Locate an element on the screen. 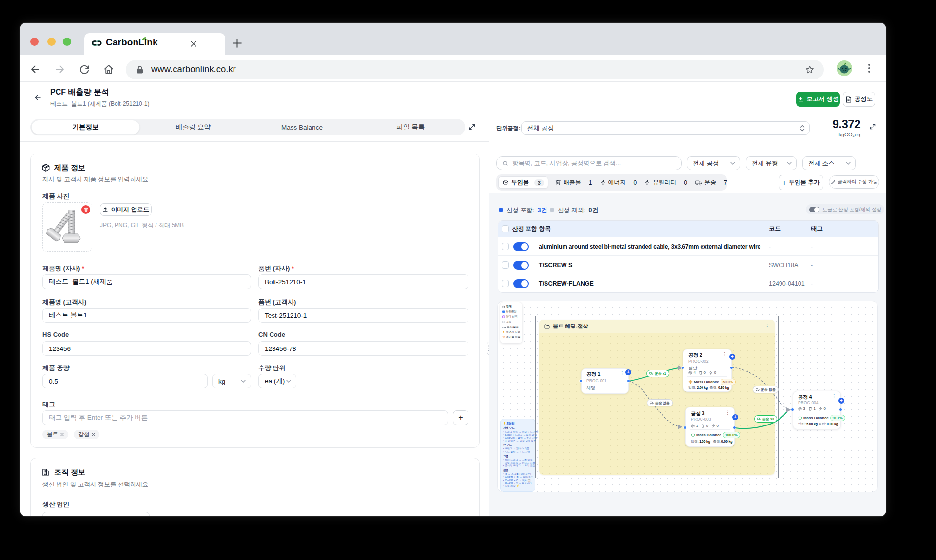  tab-mass-balance: Mass Balance is located at coordinates (302, 127).